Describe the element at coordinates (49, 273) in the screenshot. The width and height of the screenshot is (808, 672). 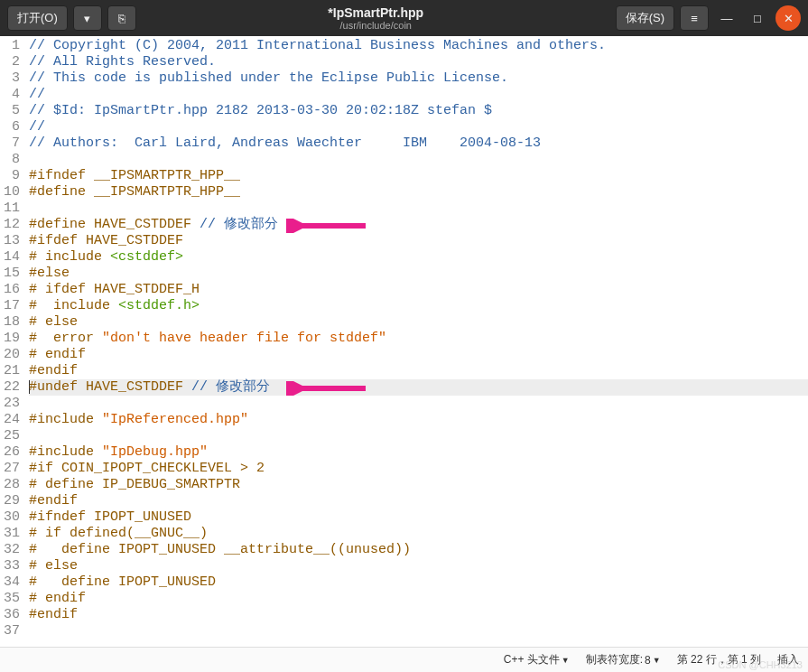
I see `code-token: #else` at that location.